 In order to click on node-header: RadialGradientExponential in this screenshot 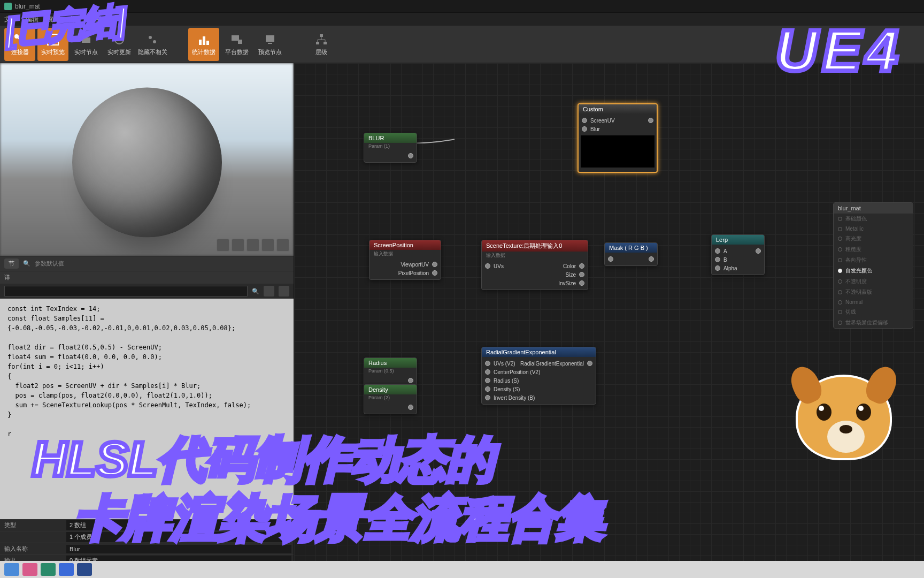, I will do `click(539, 352)`.